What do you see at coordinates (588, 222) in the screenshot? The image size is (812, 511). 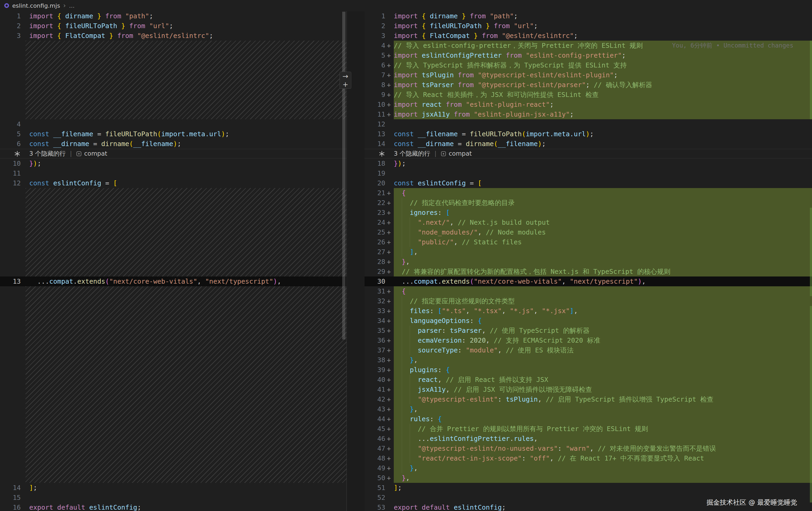 I see `added-code-line: 24+ ".next/", // Next.js build output` at bounding box center [588, 222].